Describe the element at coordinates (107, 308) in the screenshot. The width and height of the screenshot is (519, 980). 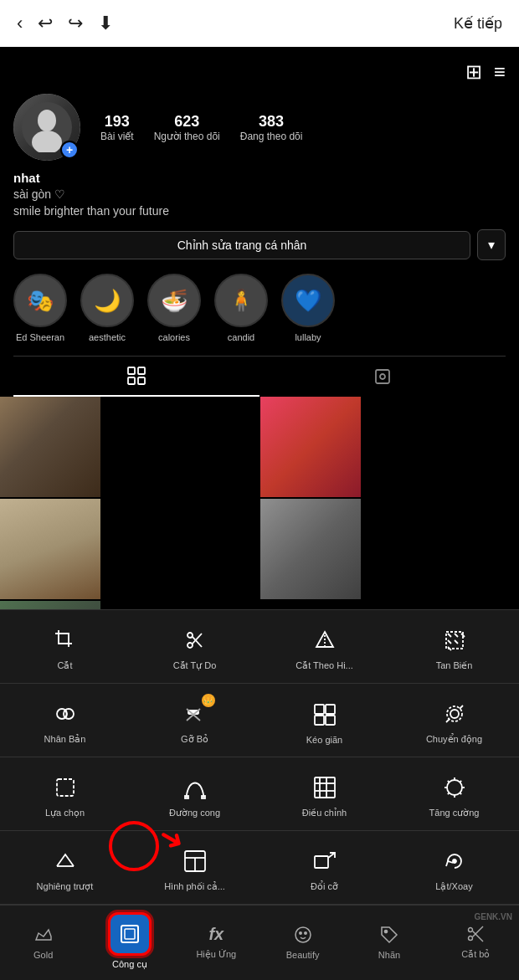
I see `story-item-aesthetic: 🌙 aesthetic` at that location.